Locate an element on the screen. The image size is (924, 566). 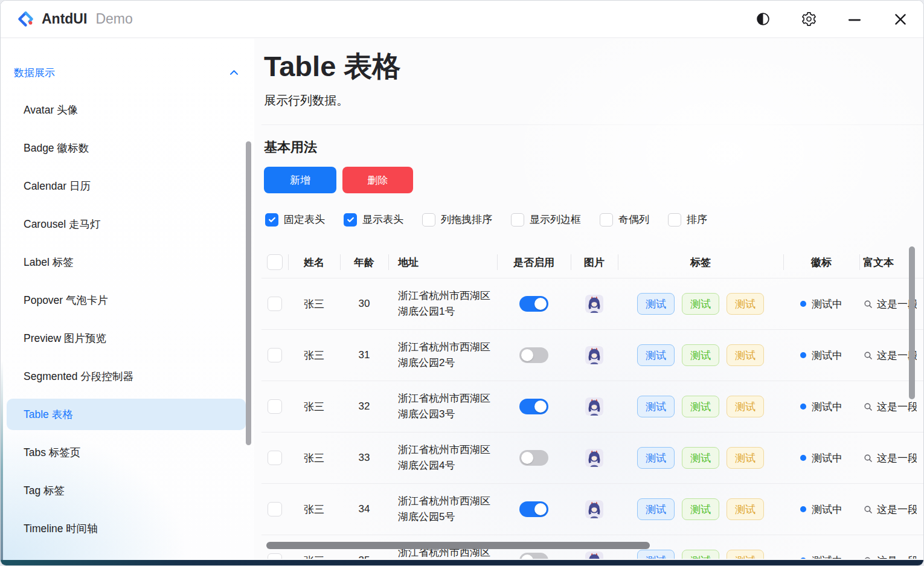
checkbox-label: 奇偶列 is located at coordinates (634, 220).